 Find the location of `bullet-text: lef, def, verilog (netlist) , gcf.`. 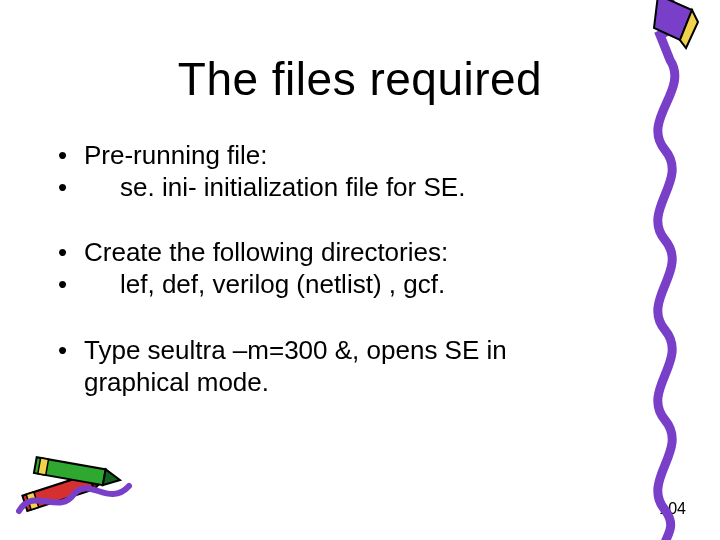

bullet-text: lef, def, verilog (netlist) , gcf. is located at coordinates (351, 285).